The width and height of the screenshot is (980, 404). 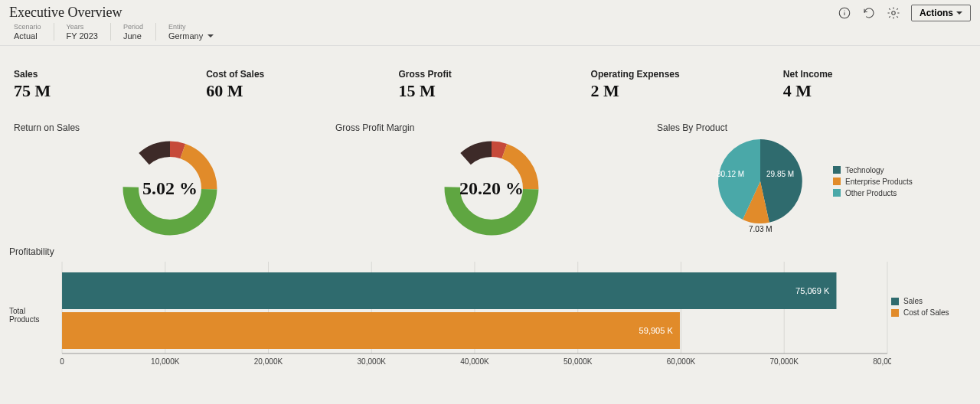 What do you see at coordinates (683, 85) in the screenshot?
I see `kpi-operating-expenses: Operating Expenses 2 M` at bounding box center [683, 85].